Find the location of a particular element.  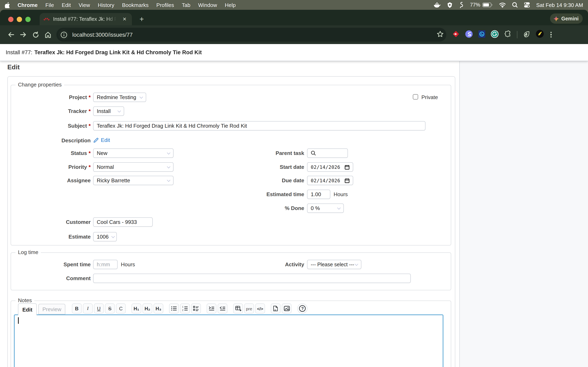

extensions-puzzle-icon is located at coordinates (508, 34).